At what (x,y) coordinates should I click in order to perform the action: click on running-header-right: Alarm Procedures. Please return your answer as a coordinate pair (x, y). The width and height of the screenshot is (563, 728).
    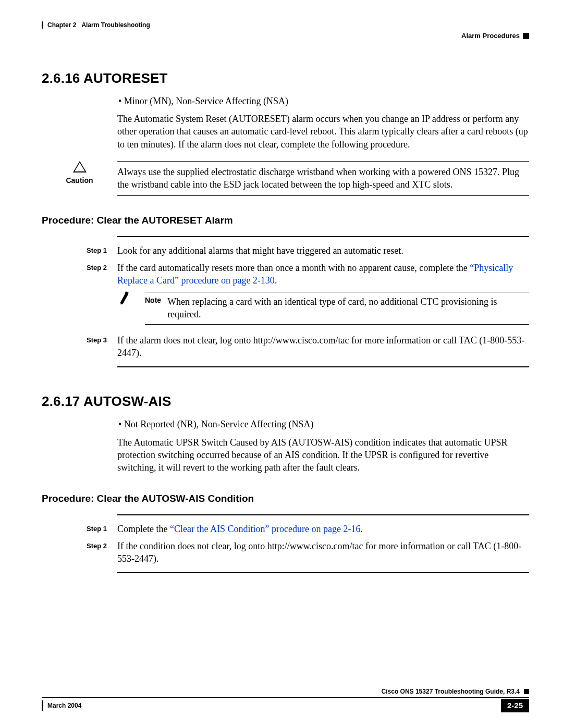
    Looking at the image, I should click on (286, 36).